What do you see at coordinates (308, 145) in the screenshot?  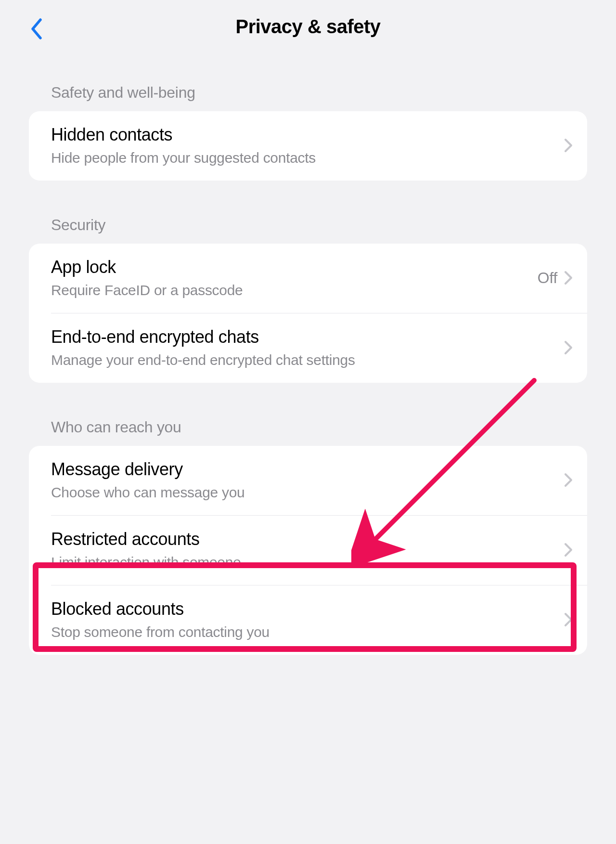 I see `row-text: Hidden contacts Hide people from your su…` at bounding box center [308, 145].